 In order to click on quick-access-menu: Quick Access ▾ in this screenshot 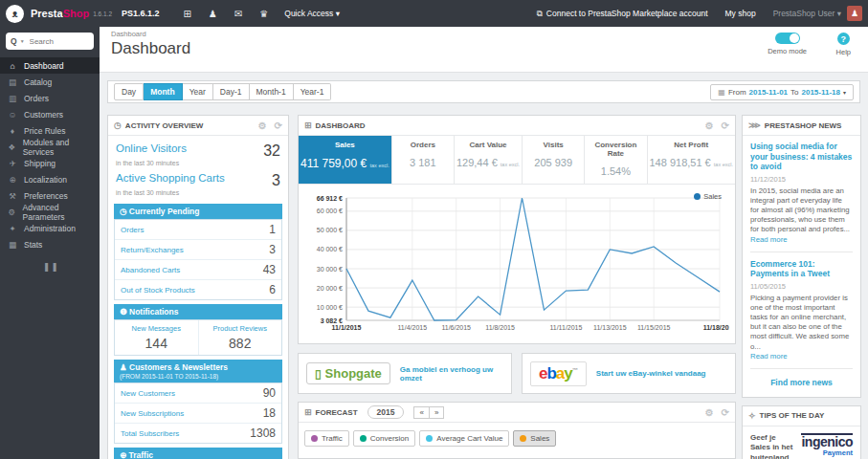, I will do `click(312, 13)`.